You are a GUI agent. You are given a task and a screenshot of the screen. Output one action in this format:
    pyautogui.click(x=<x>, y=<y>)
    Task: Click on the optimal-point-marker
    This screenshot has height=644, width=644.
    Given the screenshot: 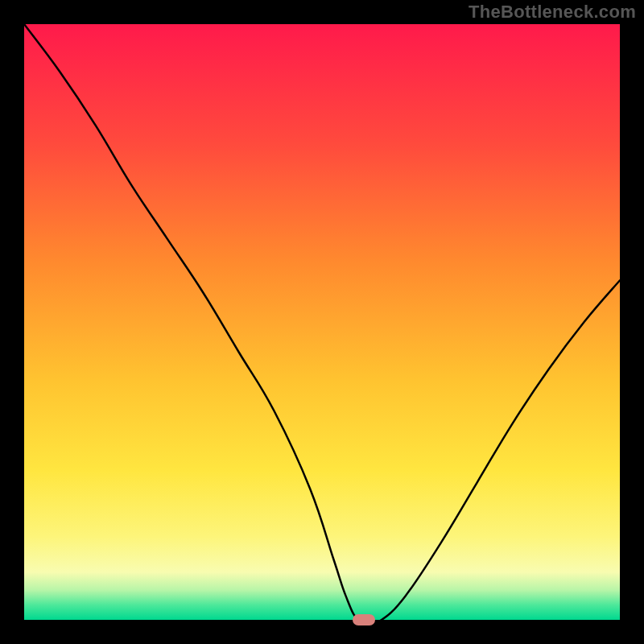 What is the action you would take?
    pyautogui.click(x=364, y=620)
    